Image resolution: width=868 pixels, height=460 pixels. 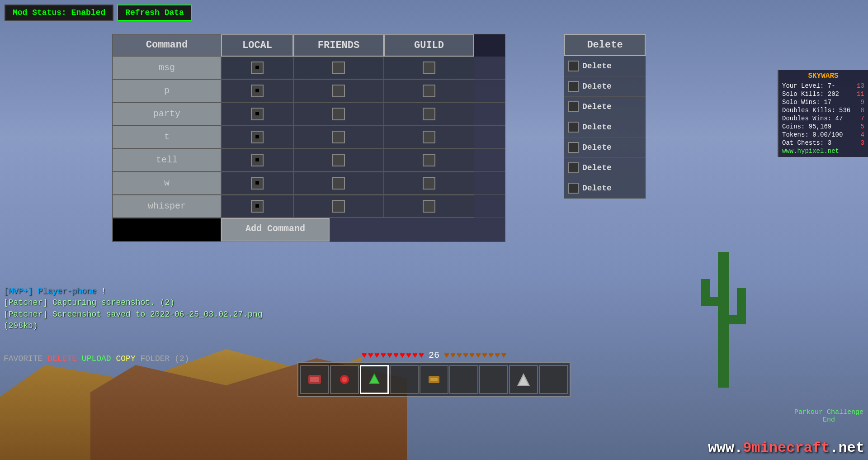 I want to click on guild-check-p: ✗, so click(x=429, y=91).